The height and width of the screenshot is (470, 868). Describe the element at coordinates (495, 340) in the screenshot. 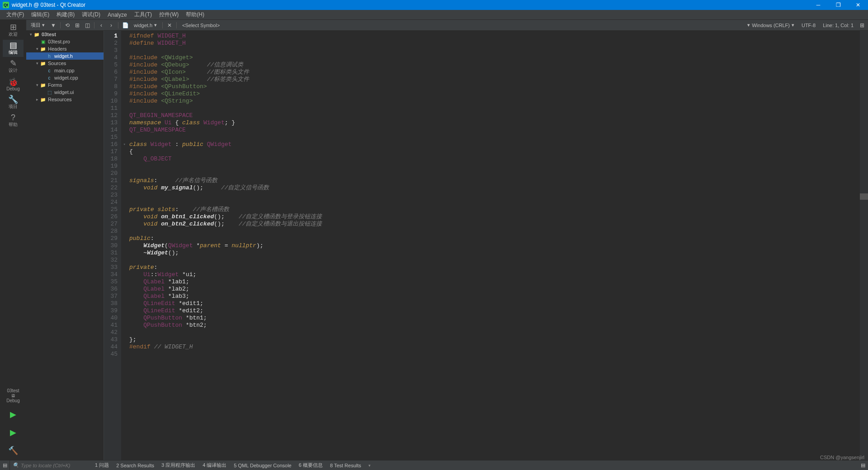

I see `code-line: };` at that location.